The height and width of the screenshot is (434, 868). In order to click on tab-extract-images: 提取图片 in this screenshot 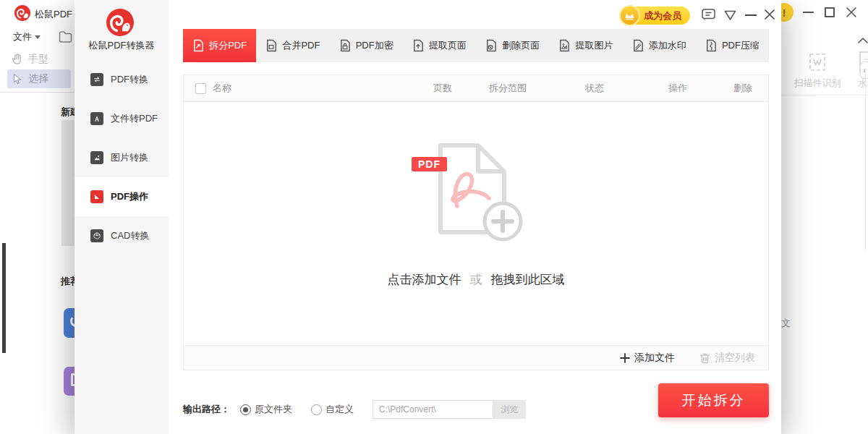, I will do `click(586, 46)`.